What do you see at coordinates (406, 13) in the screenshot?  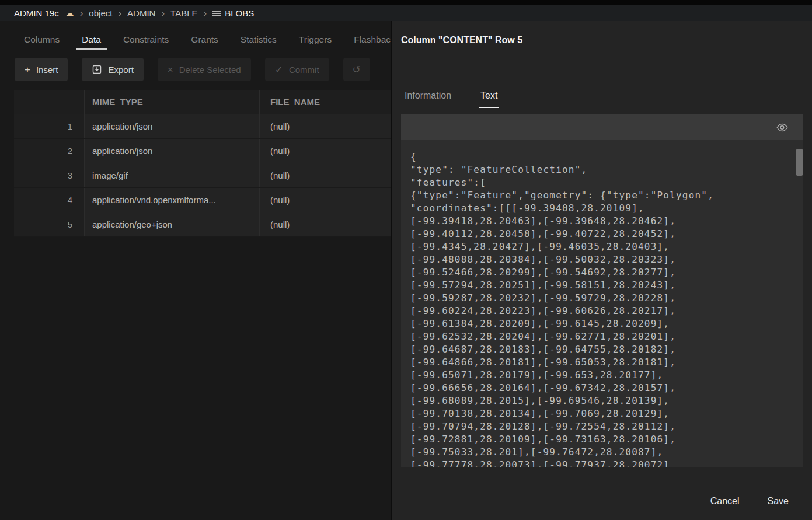 I see `breadcrumb: ADMIN 19c ☁ › object › ADMIN › TABLE › B…` at bounding box center [406, 13].